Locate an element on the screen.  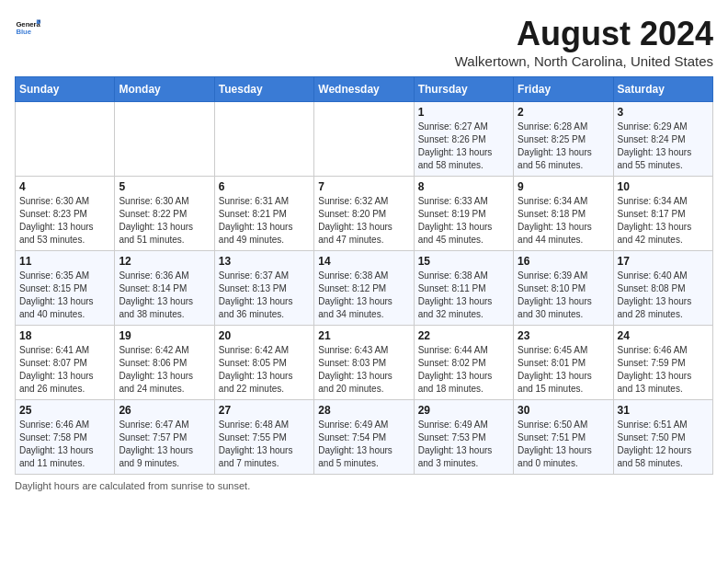
day-info: Sunrise: 6:49 AM Sunset: 7:54 PM Dayligh… is located at coordinates (364, 444).